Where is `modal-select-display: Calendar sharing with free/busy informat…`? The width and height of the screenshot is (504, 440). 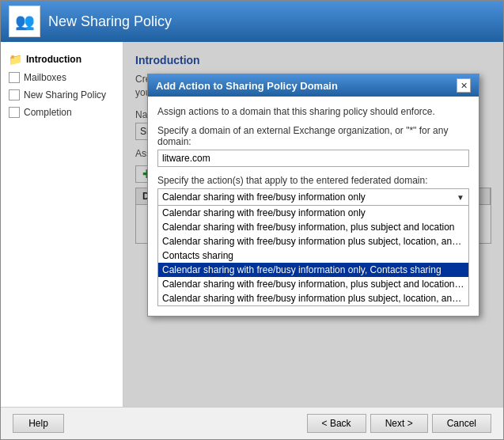 modal-select-display: Calendar sharing with free/busy informat… is located at coordinates (313, 197).